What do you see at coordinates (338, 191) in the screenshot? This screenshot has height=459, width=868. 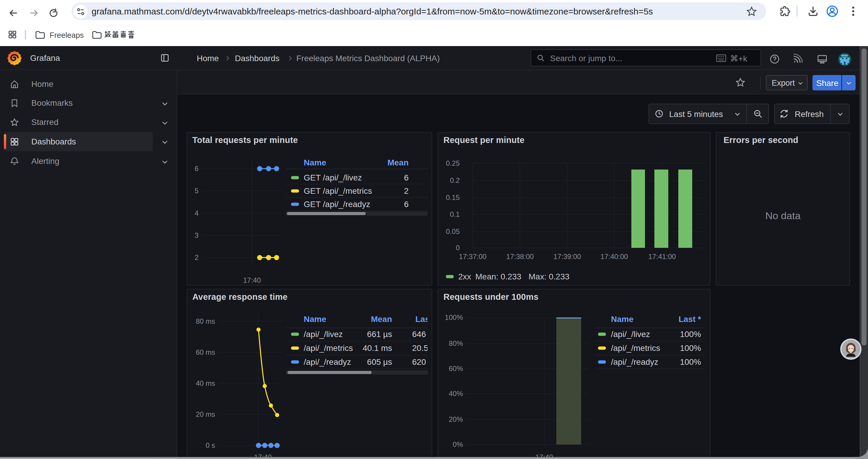 I see `svg-text: GET /api/_/metrics` at bounding box center [338, 191].